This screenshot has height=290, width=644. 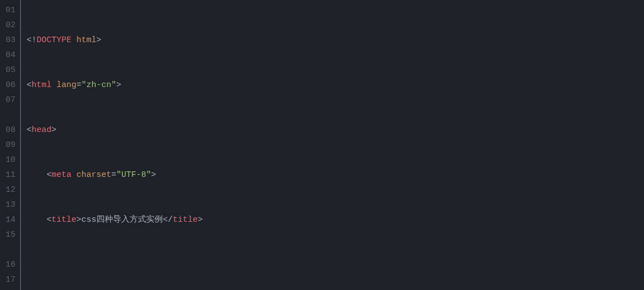 I want to click on line-number: 17, so click(x=11, y=279).